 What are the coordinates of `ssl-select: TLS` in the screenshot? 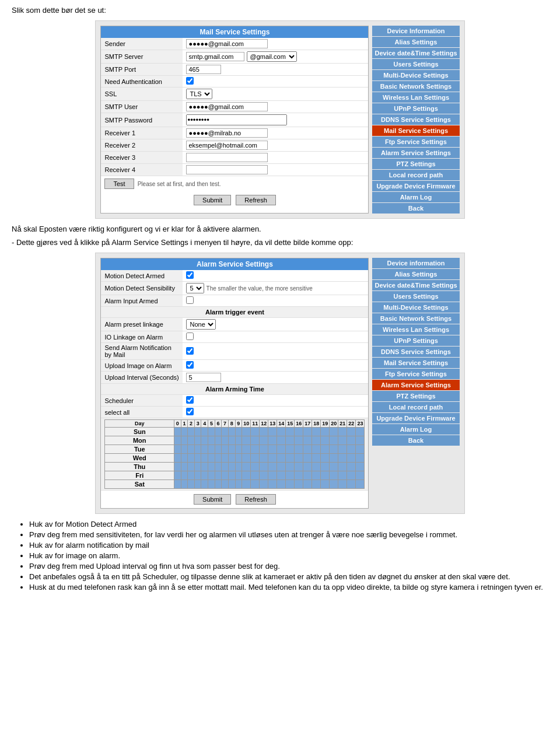 It's located at (200, 94).